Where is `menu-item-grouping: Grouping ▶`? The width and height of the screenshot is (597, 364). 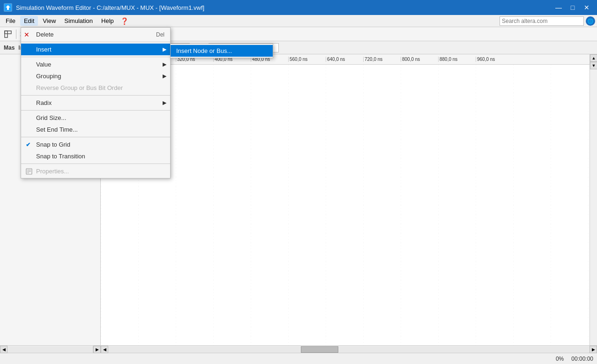 menu-item-grouping: Grouping ▶ is located at coordinates (96, 76).